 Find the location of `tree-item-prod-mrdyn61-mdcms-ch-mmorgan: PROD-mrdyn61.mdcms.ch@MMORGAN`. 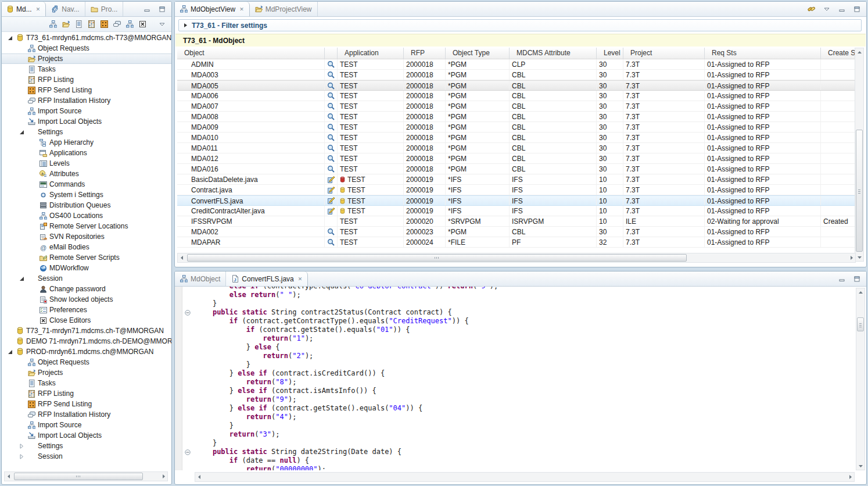

tree-item-prod-mrdyn61-mdcms-ch-mmorgan: PROD-mrdyn61.mdcms.ch@MMORGAN is located at coordinates (87, 352).